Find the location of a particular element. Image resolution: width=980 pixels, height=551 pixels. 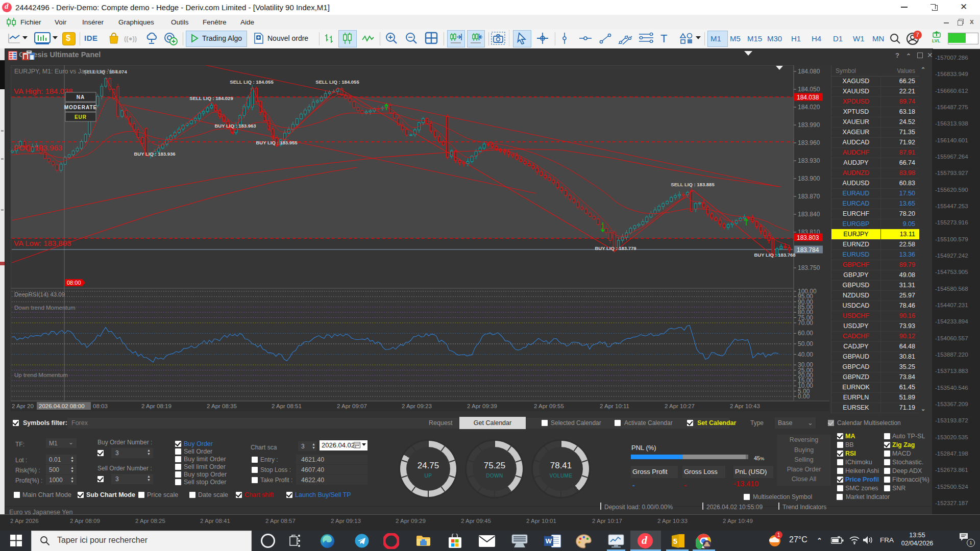

svg-text: BUY LIQ : 183.955 is located at coordinates (277, 143).